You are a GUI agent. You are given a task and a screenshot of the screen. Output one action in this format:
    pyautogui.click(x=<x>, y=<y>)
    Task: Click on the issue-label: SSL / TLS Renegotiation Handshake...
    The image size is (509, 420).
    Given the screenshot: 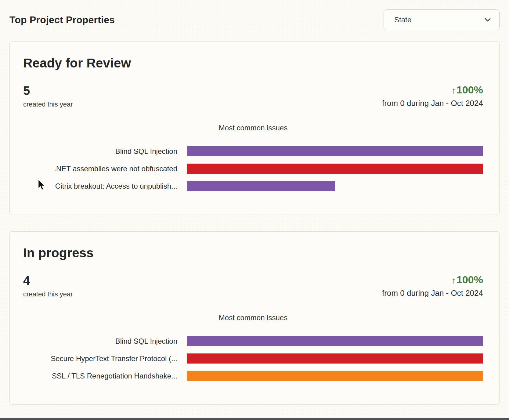 What is the action you would take?
    pyautogui.click(x=100, y=376)
    